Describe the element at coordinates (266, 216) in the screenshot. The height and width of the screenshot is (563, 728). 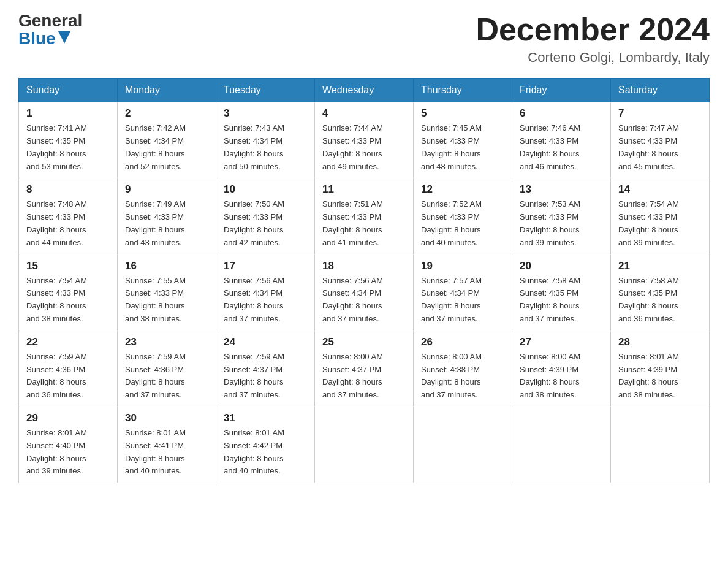
I see `calendar-cell: 10 Sunrise: 7:50 AM Sunset: 4:33 PM Dayl…` at that location.